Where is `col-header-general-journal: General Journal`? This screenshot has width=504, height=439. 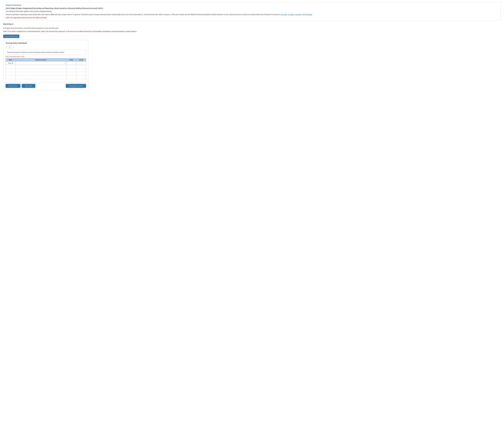
col-header-general-journal: General Journal is located at coordinates (41, 60).